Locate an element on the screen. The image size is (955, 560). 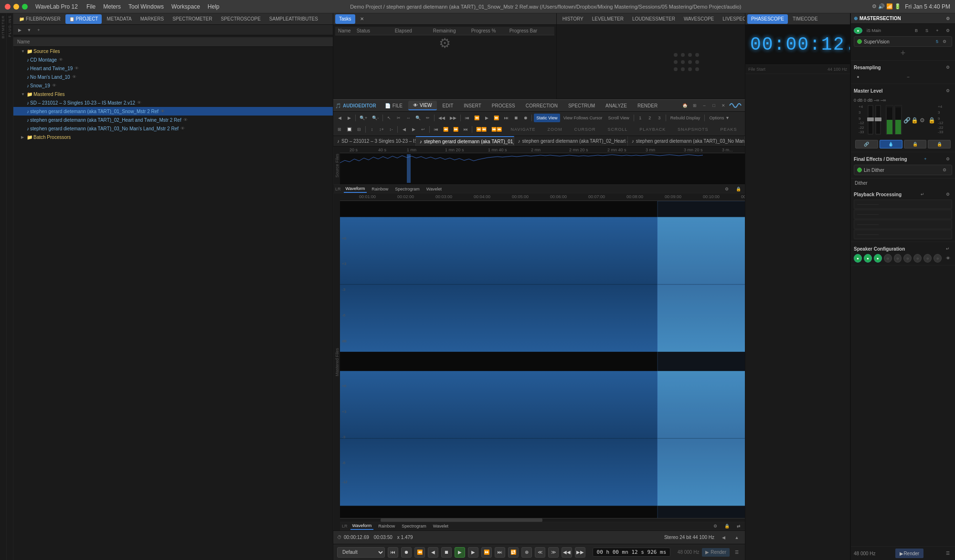
wave-tab-waveform-source: Waveform is located at coordinates (355, 189).